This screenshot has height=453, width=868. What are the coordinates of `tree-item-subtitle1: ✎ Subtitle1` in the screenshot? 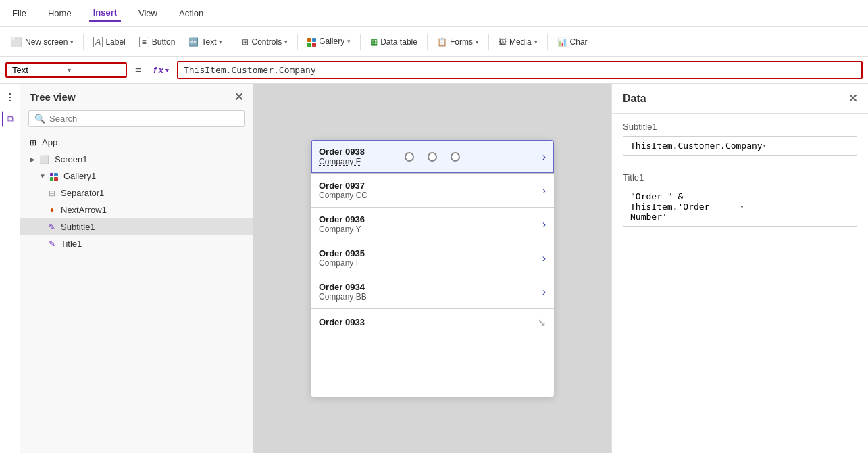 It's located at (136, 227).